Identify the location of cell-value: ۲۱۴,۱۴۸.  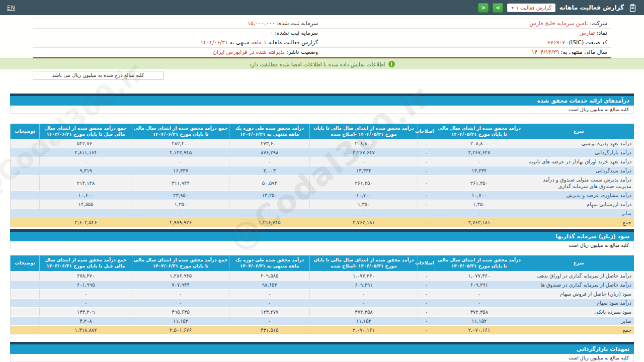
(86, 183).